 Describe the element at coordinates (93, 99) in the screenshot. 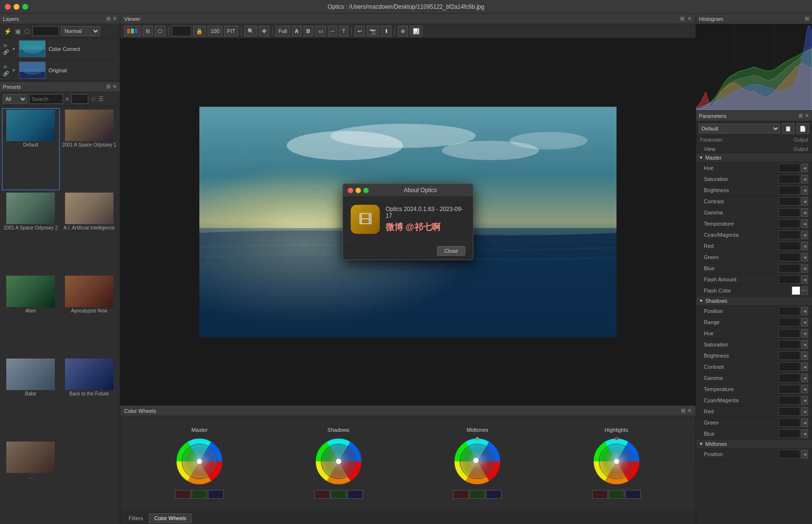

I see `presets-star-icon: ☆` at that location.